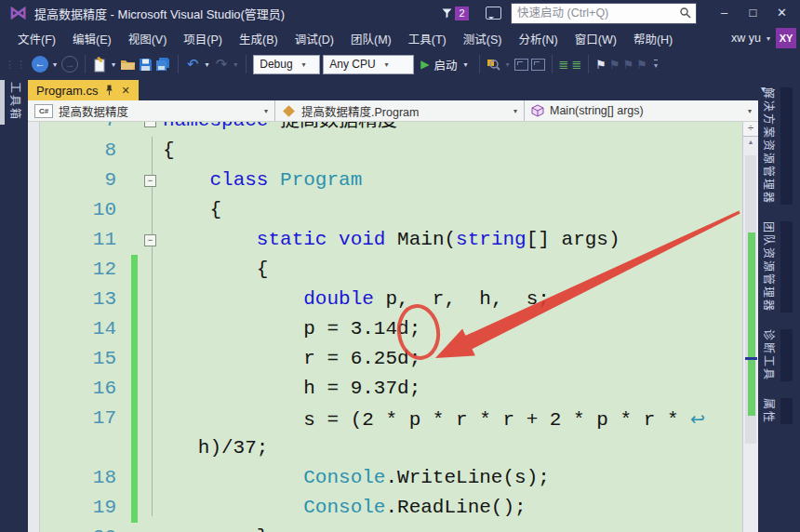  I want to click on menu-item: 工具(T), so click(428, 39).